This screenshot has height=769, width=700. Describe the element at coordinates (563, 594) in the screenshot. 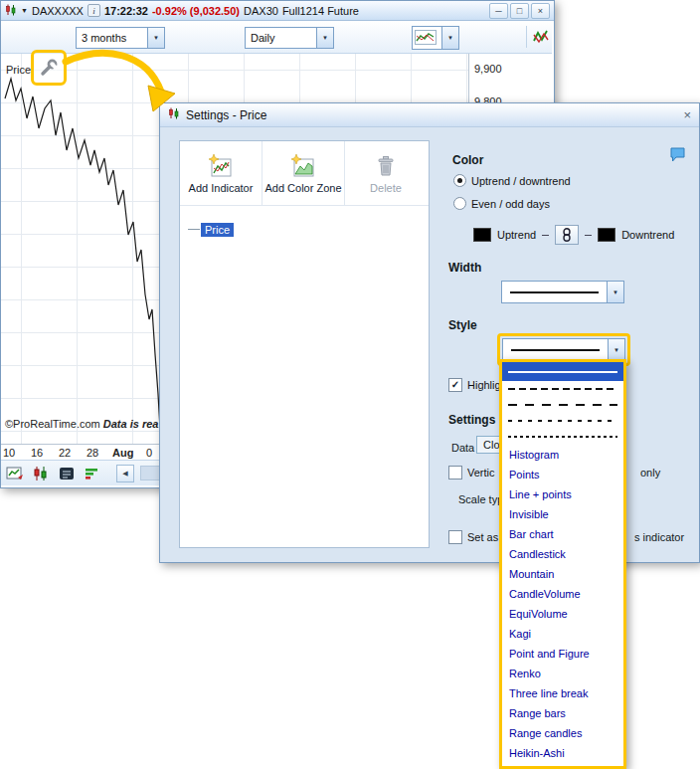

I see `style-option: CandleVolume` at that location.